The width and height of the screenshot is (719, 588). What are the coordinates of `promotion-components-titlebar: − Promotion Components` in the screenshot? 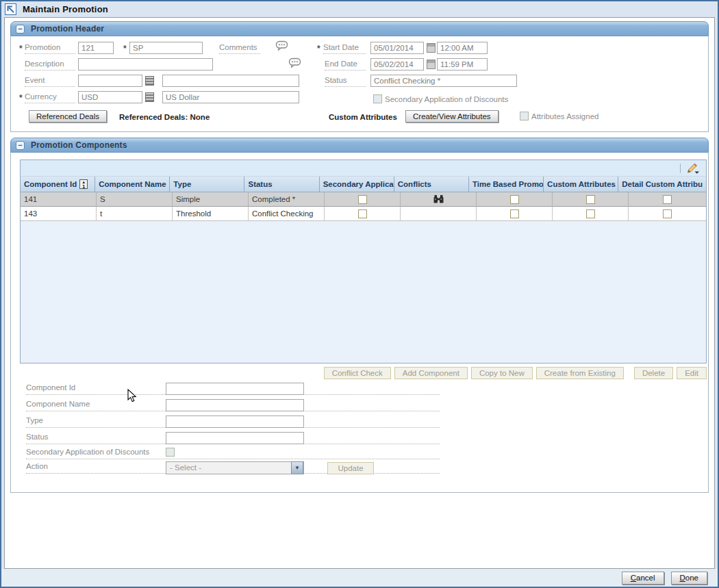 It's located at (360, 145).